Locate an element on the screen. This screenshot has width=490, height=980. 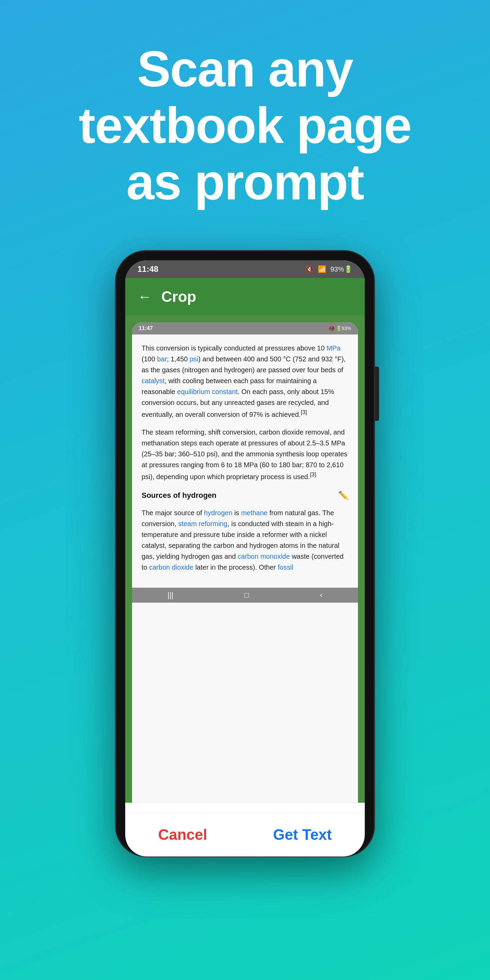
inner-nav-bar: ||| □ ‹ is located at coordinates (245, 595).